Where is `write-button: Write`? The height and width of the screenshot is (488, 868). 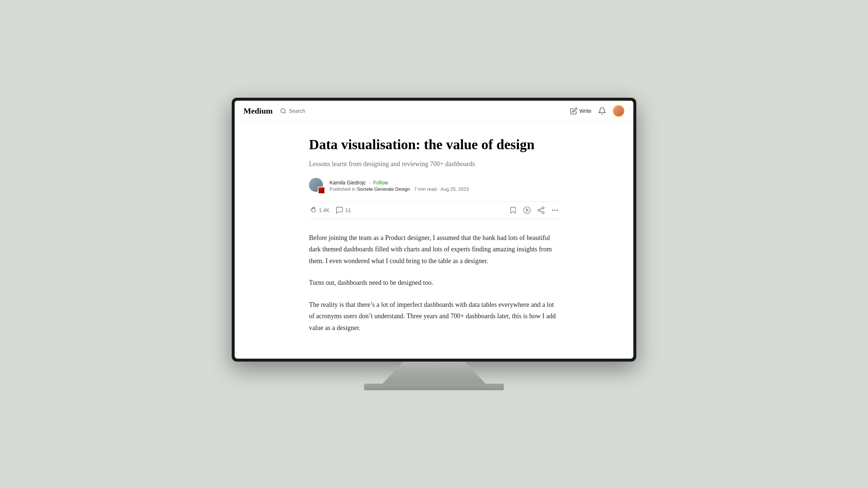 write-button: Write is located at coordinates (581, 111).